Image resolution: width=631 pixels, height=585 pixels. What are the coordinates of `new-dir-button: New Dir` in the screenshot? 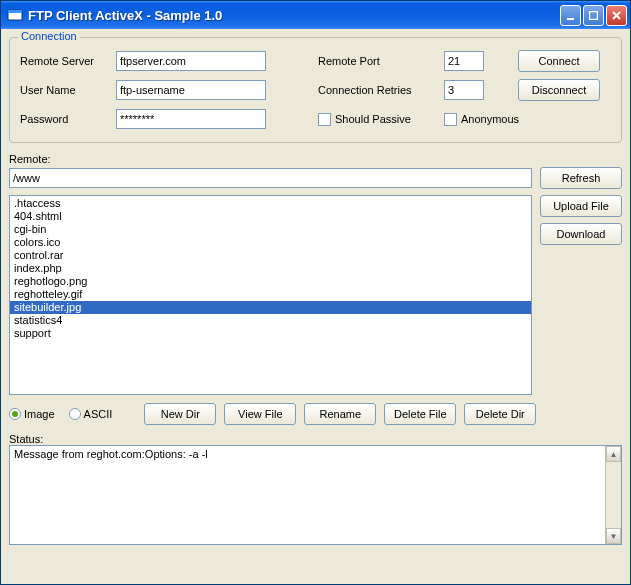 It's located at (180, 414).